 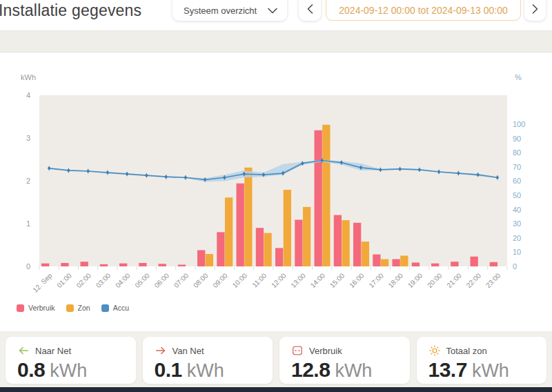 What do you see at coordinates (518, 77) in the screenshot?
I see `right-axis-title: %` at bounding box center [518, 77].